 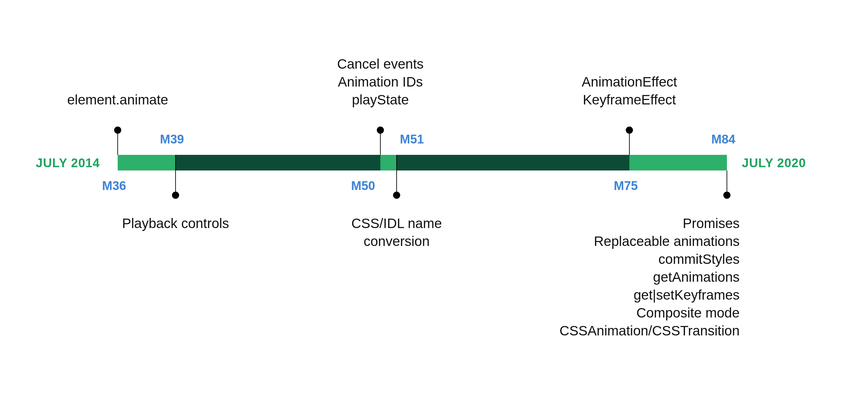 I want to click on feature-m84-4: get|setKeyframes, so click(x=687, y=295).